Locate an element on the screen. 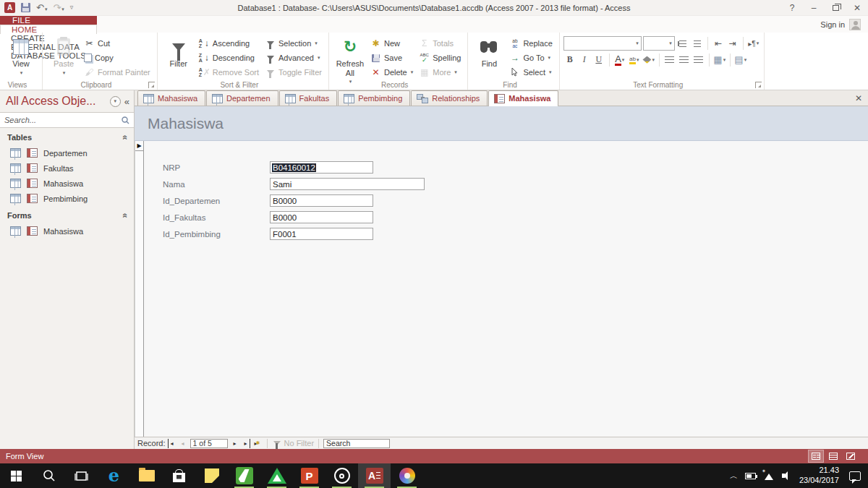 This screenshot has width=868, height=488. filter-button: Filter is located at coordinates (179, 52).